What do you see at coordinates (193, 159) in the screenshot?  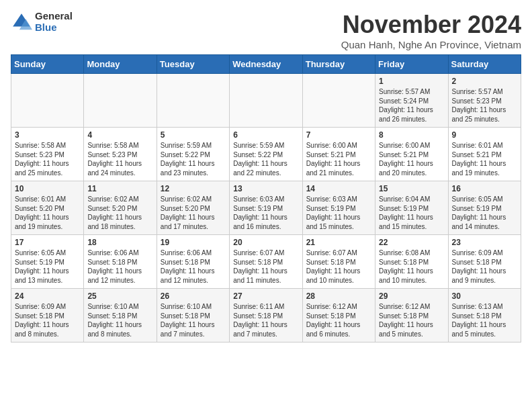 I see `day-info: Sunrise: 5:59 AM Sunset: 5:22 PM Dayligh…` at bounding box center [193, 159].